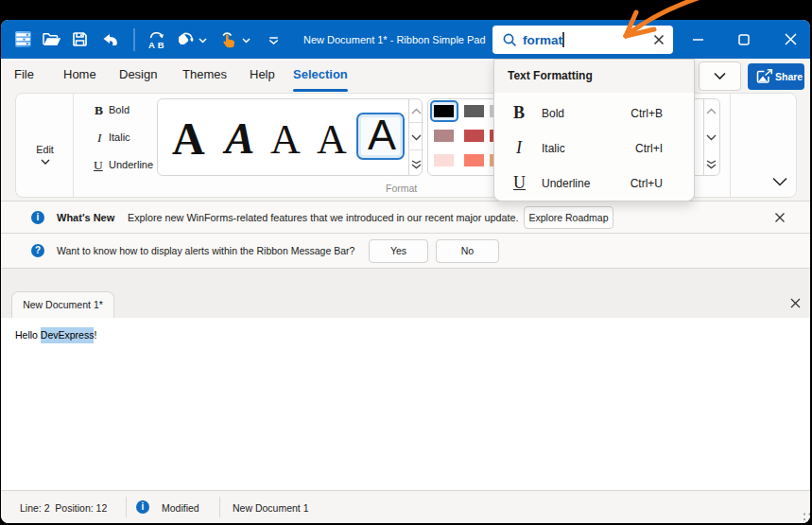 The image size is (812, 525). Describe the element at coordinates (161, 44) in the screenshot. I see `svg-text: B` at that location.